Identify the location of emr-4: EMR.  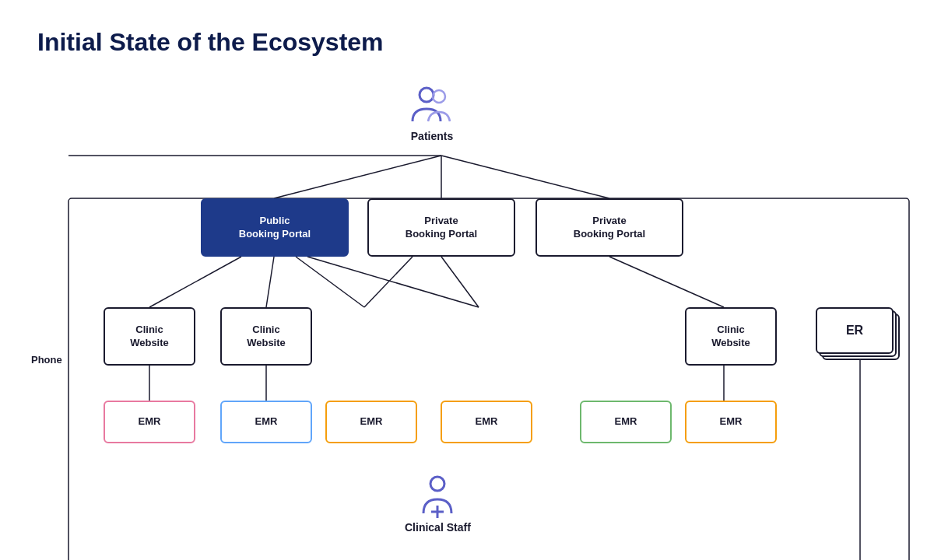
(486, 422).